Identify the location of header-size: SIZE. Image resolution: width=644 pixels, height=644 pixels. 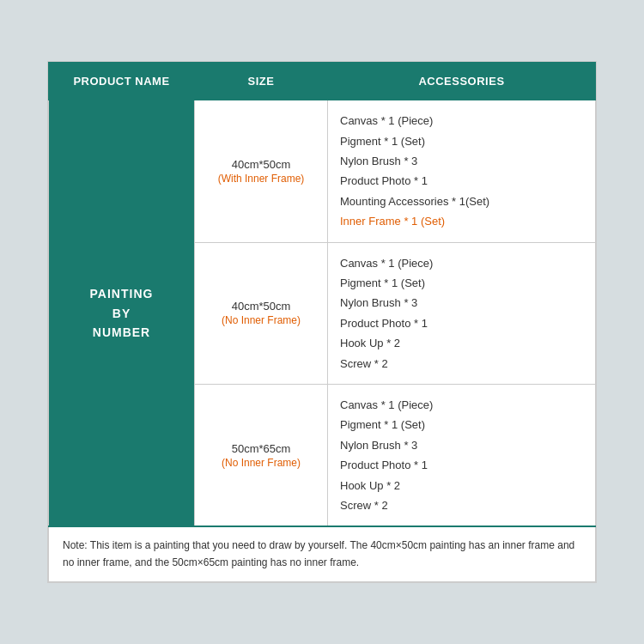
(261, 82).